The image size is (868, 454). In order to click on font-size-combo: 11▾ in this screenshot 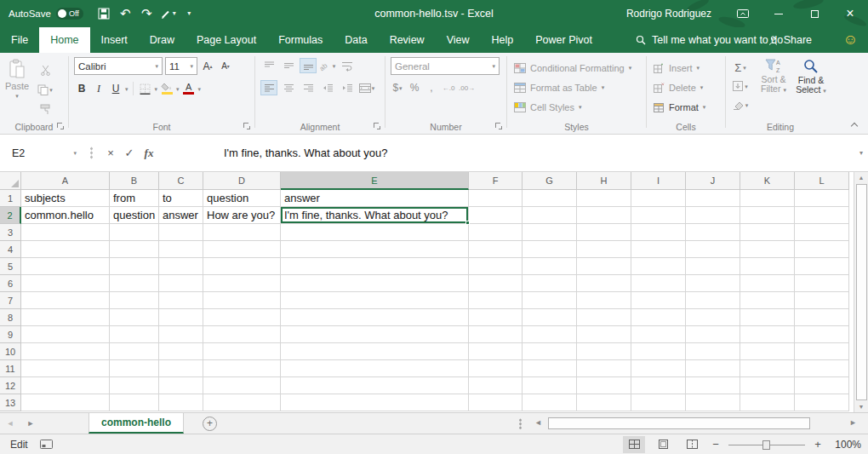, I will do `click(181, 66)`.